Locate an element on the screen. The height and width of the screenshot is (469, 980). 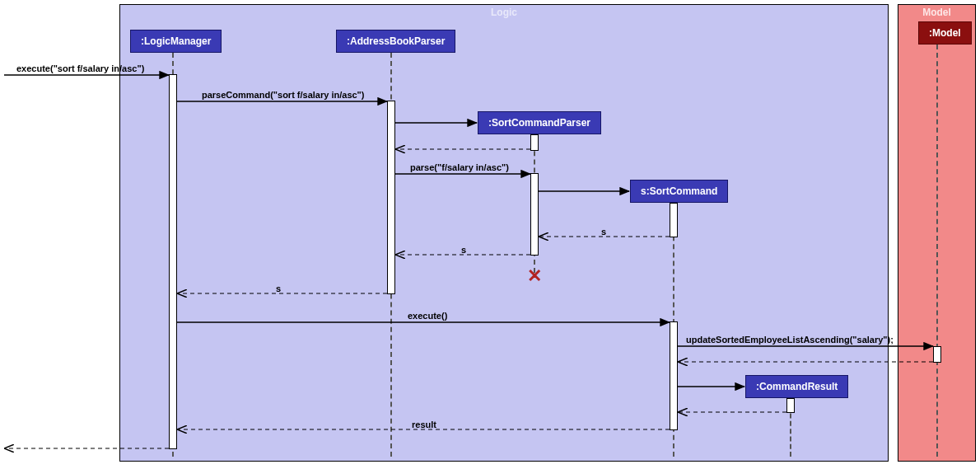
msg-execute1: execute("sort f/salary in/asc") is located at coordinates (81, 68).